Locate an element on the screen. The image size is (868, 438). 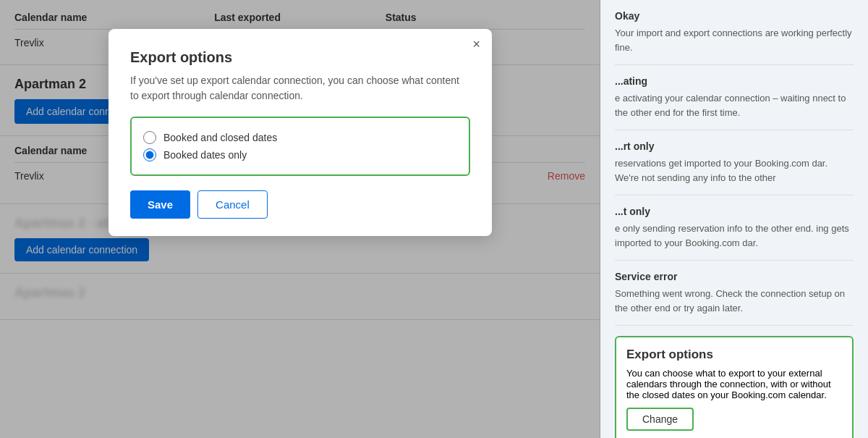
sidebar-activating-title: ...ating is located at coordinates (734, 81).